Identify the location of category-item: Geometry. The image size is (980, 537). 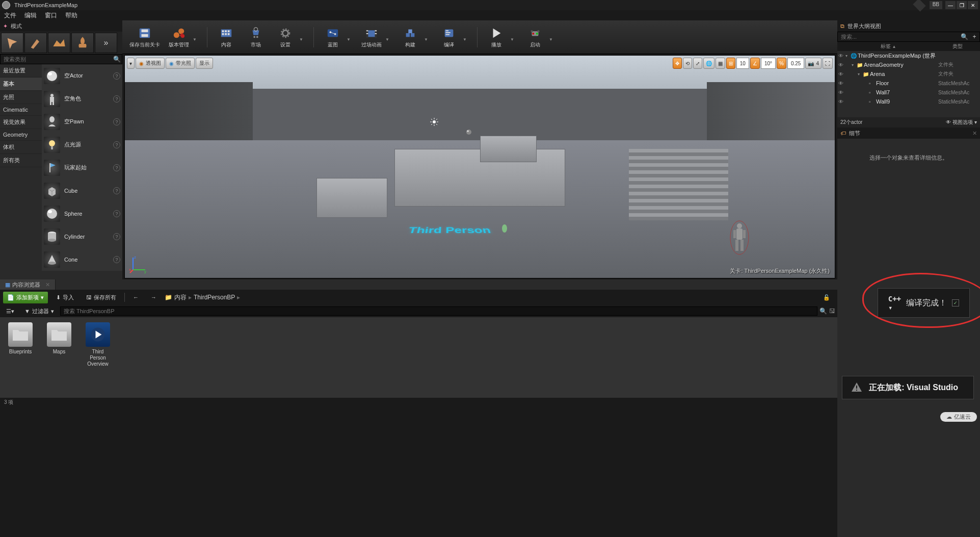
(21, 135).